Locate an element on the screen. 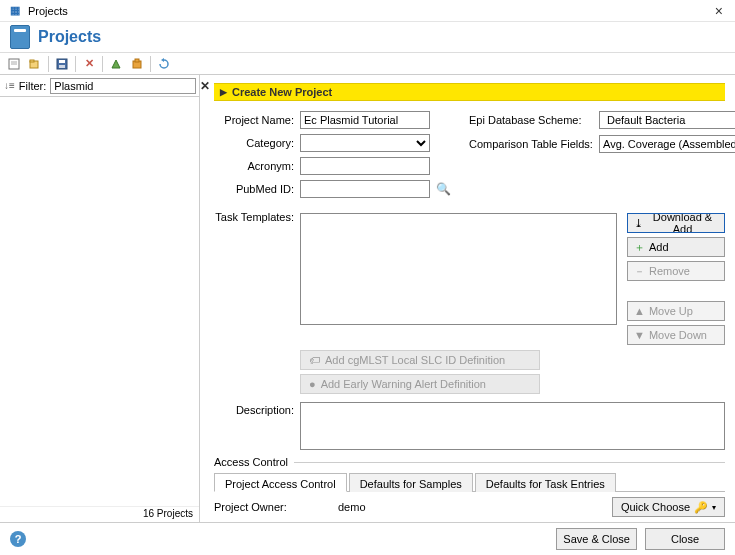 This screenshot has height=555, width=735. move-down-button: ▼Move Down is located at coordinates (676, 335).